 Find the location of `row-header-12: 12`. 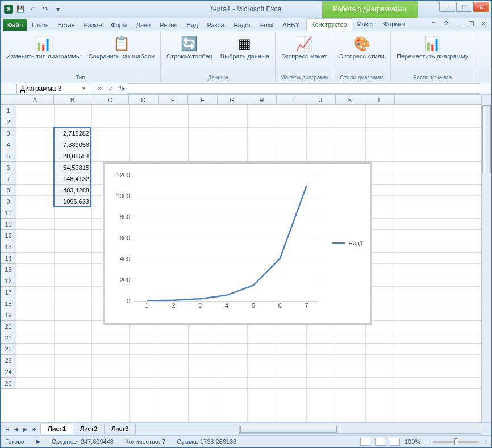

row-header-12: 12 is located at coordinates (8, 236).